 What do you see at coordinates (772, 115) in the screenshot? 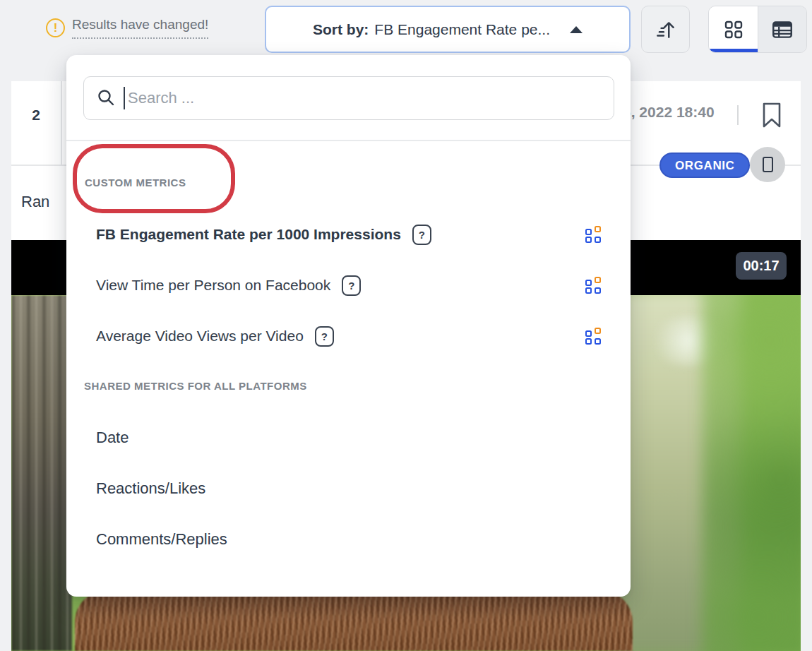
I see `bookmark-icon` at bounding box center [772, 115].